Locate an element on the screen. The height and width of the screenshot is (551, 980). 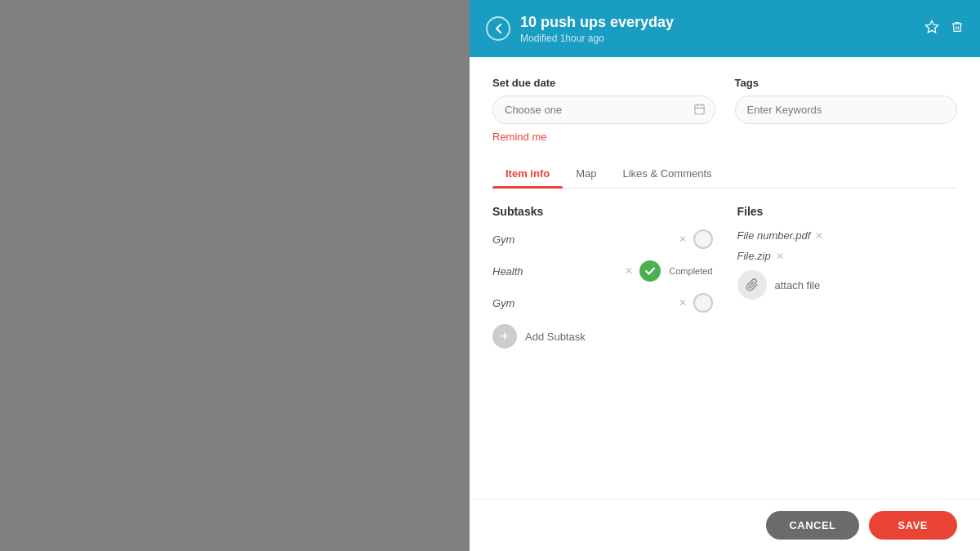
subtask-row: Health ✕ Completed is located at coordinates (603, 271).